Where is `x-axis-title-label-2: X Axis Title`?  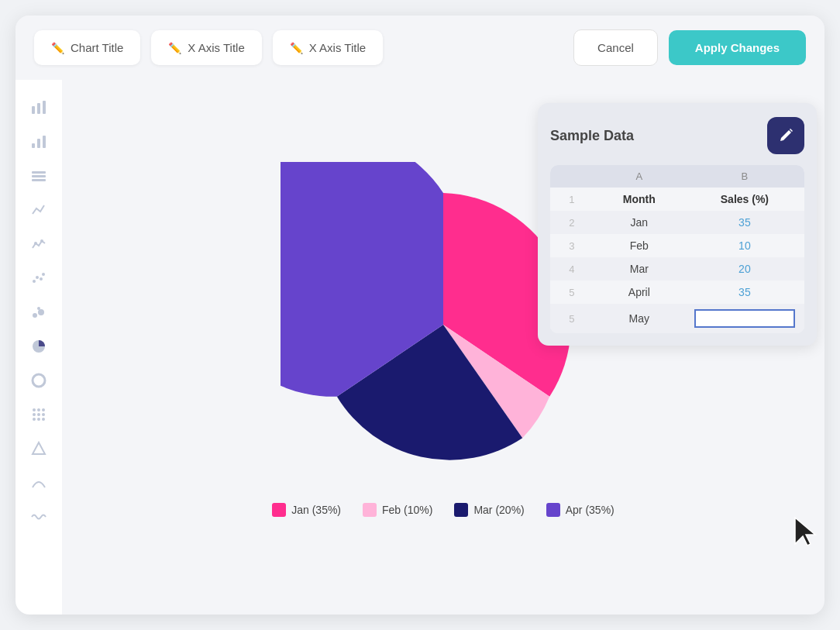 x-axis-title-label-2: X Axis Title is located at coordinates (338, 48).